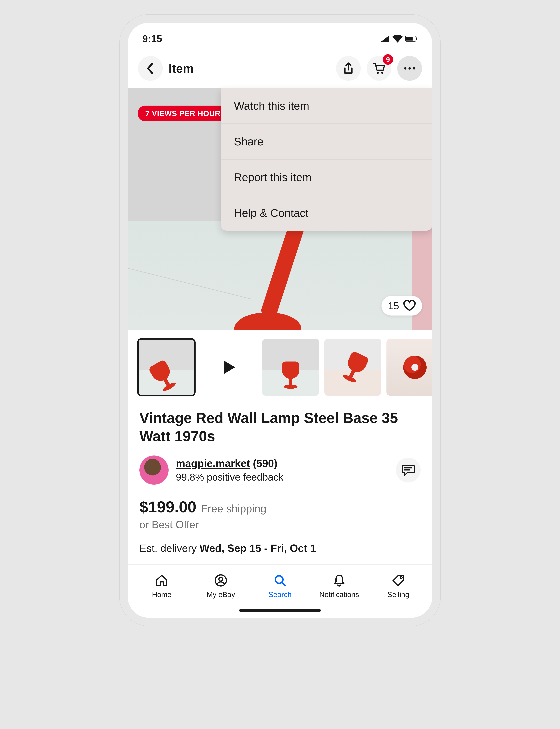 This screenshot has width=560, height=729. What do you see at coordinates (168, 507) in the screenshot?
I see `price: $199.00` at bounding box center [168, 507].